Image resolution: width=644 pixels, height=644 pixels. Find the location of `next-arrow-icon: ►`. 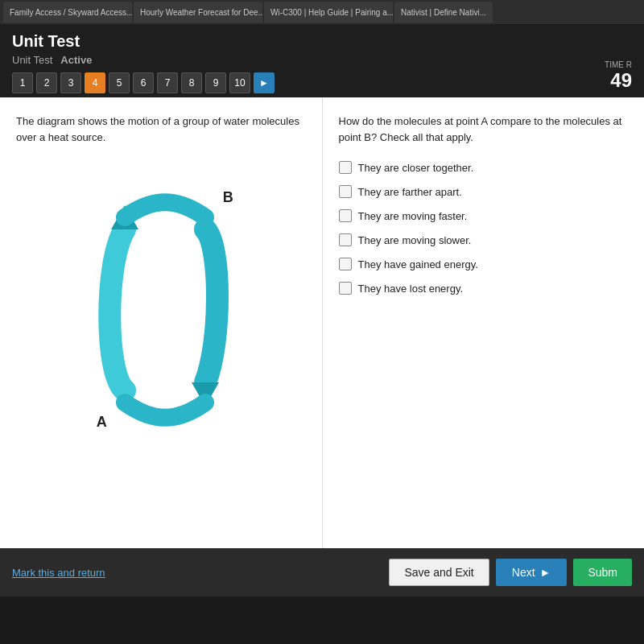

next-arrow-icon: ► is located at coordinates (546, 572).